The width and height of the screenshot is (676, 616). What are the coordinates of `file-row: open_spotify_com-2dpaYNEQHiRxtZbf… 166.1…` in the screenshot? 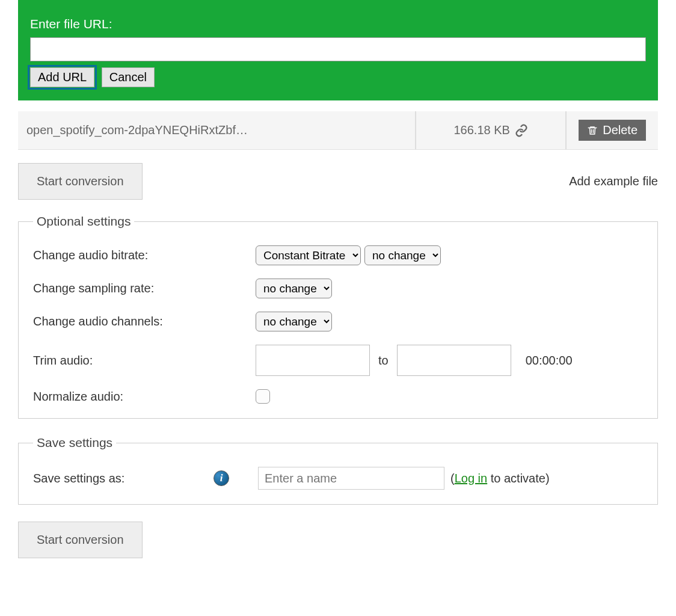 It's located at (338, 131).